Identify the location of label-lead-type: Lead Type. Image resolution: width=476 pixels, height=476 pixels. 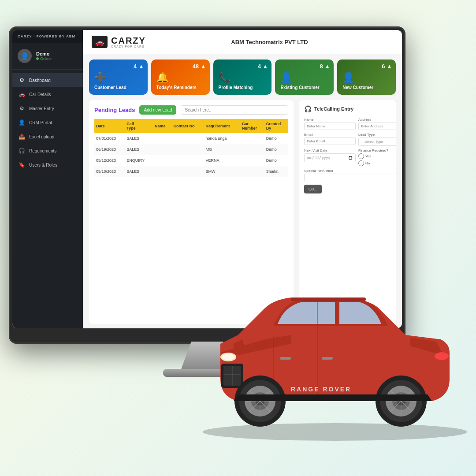
(377, 135).